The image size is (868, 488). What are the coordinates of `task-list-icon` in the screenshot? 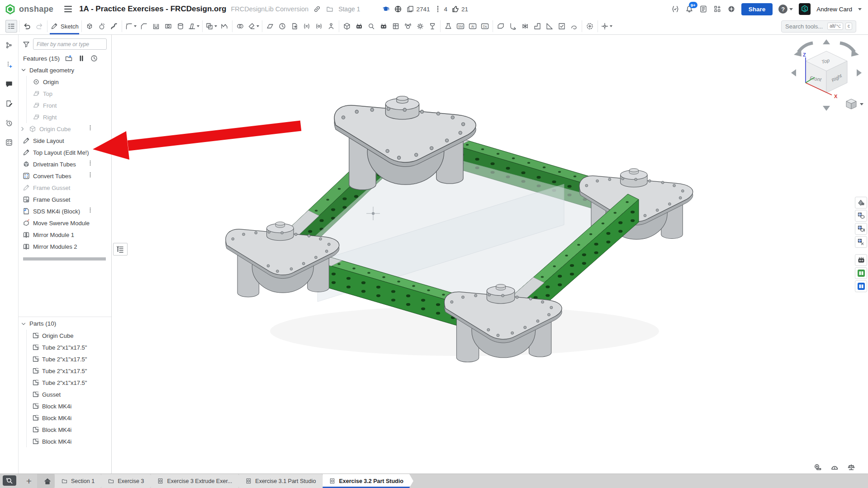 It's located at (703, 9).